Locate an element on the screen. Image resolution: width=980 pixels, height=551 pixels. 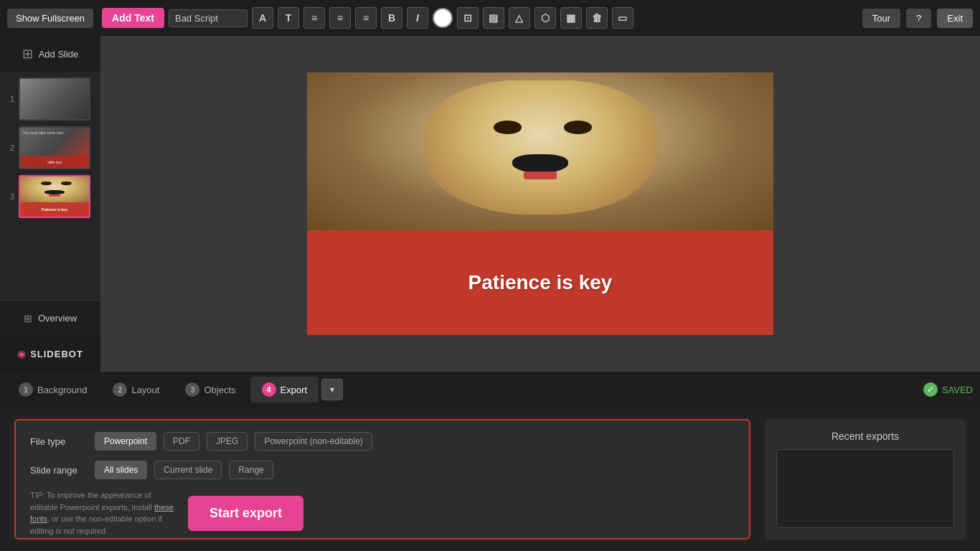
toolbar-right: Tour ? Exit is located at coordinates (918, 19).